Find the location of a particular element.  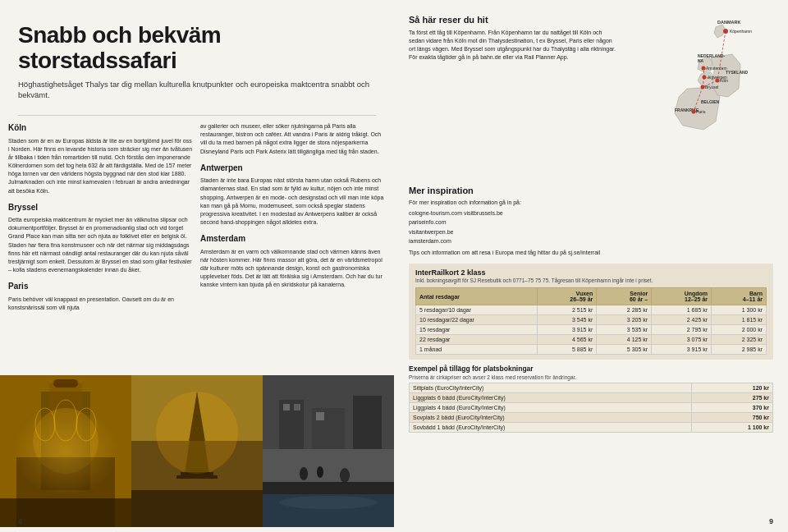

table-row: Liggplats 4 bädd (EuroCity/InterCity)370… is located at coordinates (591, 408).